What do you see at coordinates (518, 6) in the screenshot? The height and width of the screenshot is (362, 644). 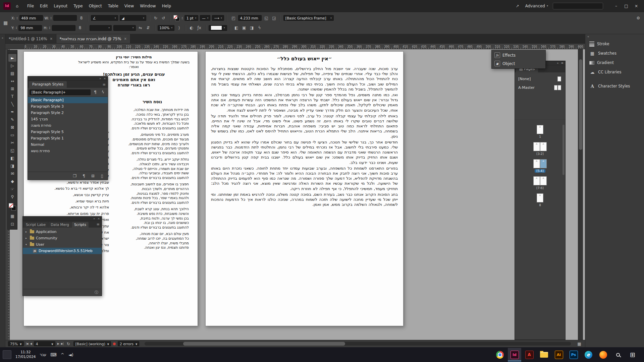 I see `share-icon: ↗` at bounding box center [518, 6].